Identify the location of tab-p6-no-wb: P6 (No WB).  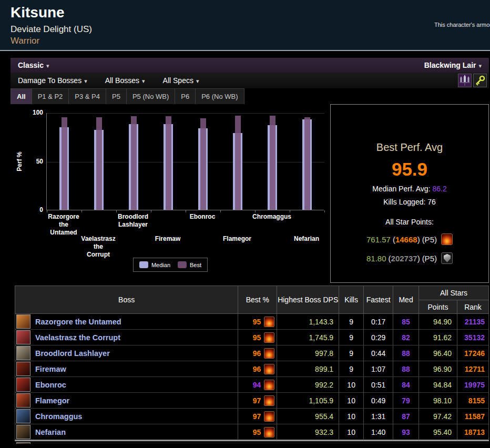
(220, 96).